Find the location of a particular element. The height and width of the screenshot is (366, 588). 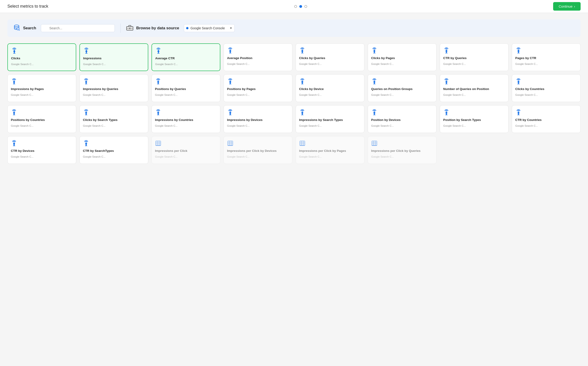

metric-card-impressions-by-countries: Impressions by Countries Google Search C… is located at coordinates (186, 119).